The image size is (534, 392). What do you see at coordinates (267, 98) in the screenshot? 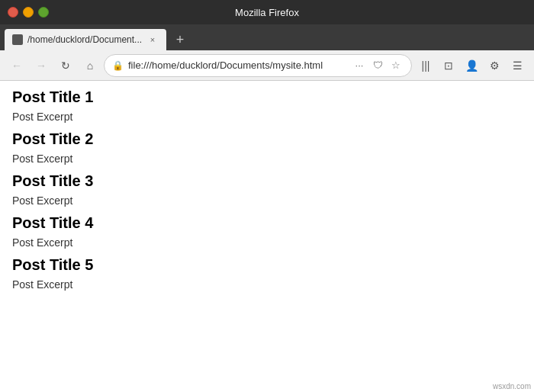
I see `post-title: Post Title 1` at bounding box center [267, 98].